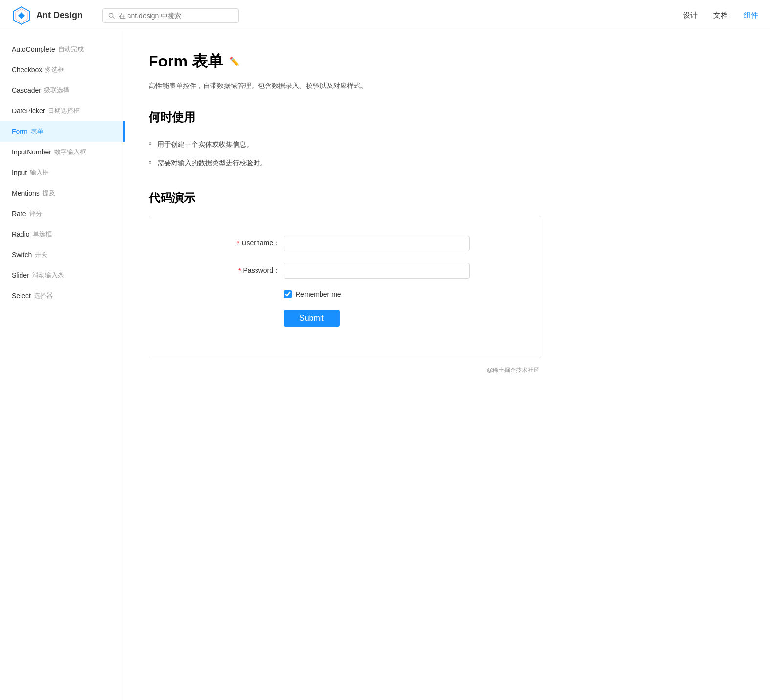 The width and height of the screenshot is (770, 700). What do you see at coordinates (176, 16) in the screenshot?
I see `search-input` at bounding box center [176, 16].